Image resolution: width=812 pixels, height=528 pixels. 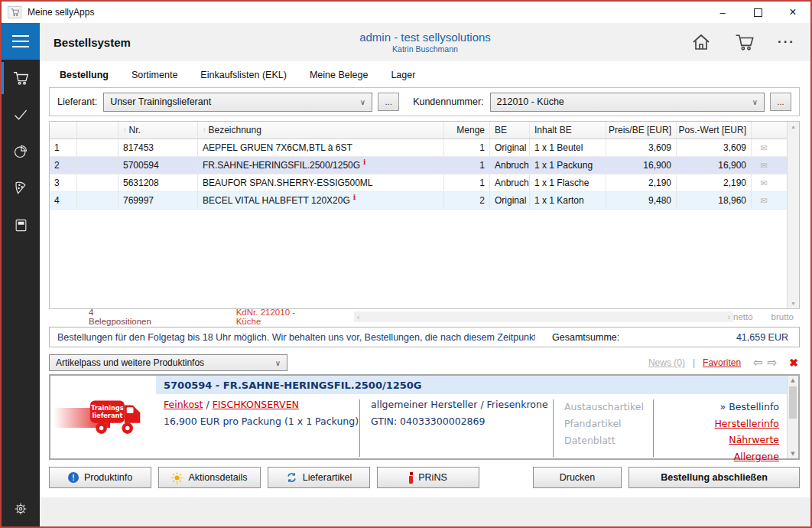 What do you see at coordinates (510, 130) in the screenshot?
I see `col-header-be: BE` at bounding box center [510, 130].